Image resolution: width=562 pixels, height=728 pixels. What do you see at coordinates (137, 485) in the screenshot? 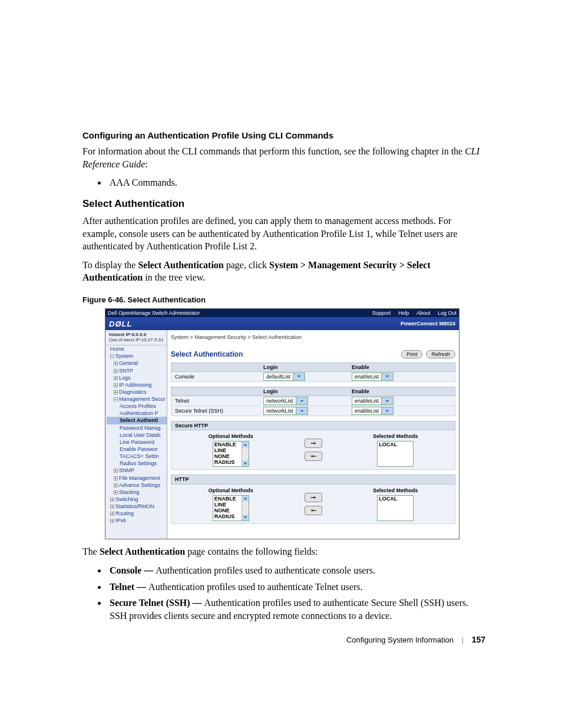
I see `tree-node: Advance Settings` at bounding box center [137, 485].